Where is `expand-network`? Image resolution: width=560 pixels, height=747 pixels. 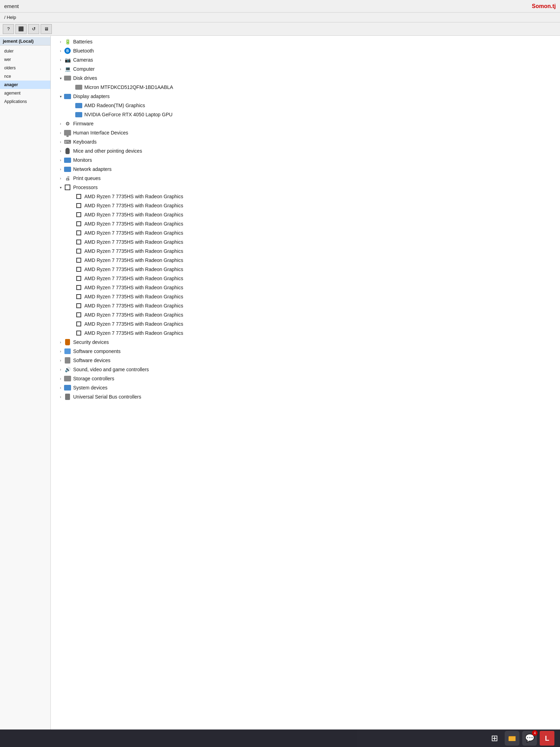 expand-network is located at coordinates (61, 169).